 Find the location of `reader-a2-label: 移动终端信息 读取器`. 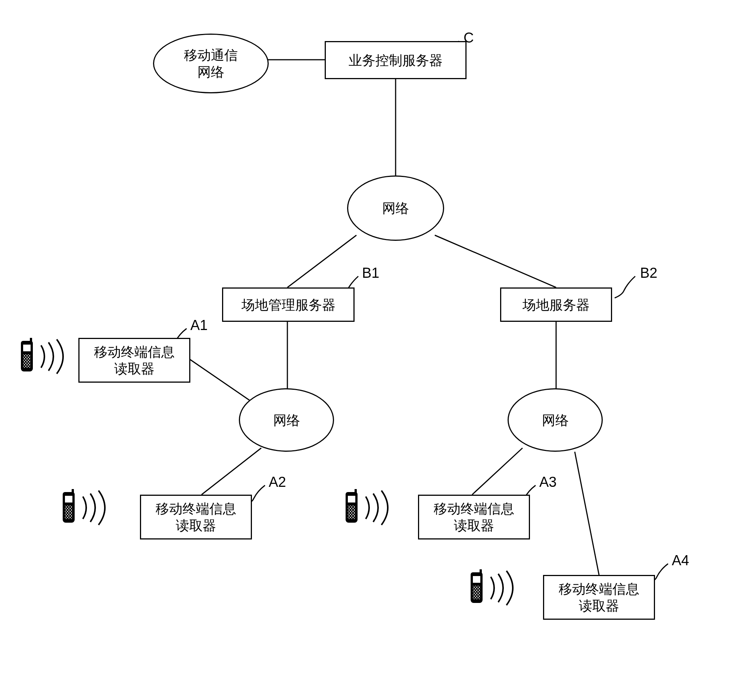

reader-a2-label: 移动终端信息 读取器 is located at coordinates (196, 517).